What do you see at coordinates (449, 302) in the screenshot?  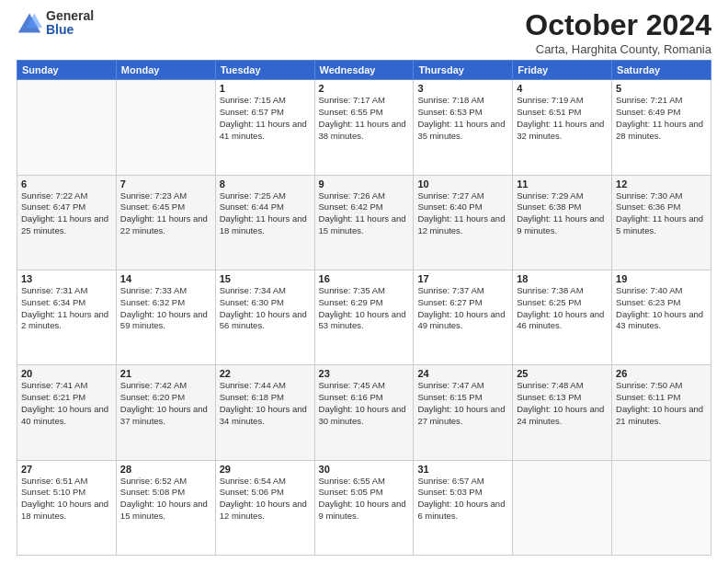 I see `sunset-text: Sunset: 6:27 PM` at bounding box center [449, 302].